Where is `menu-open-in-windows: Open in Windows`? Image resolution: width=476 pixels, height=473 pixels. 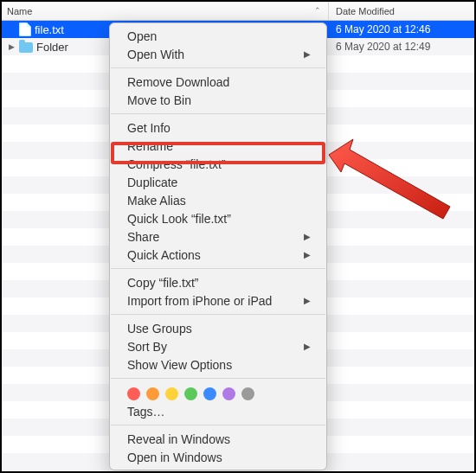
menu-open-in-windows: Open in Windows is located at coordinates (218, 457).